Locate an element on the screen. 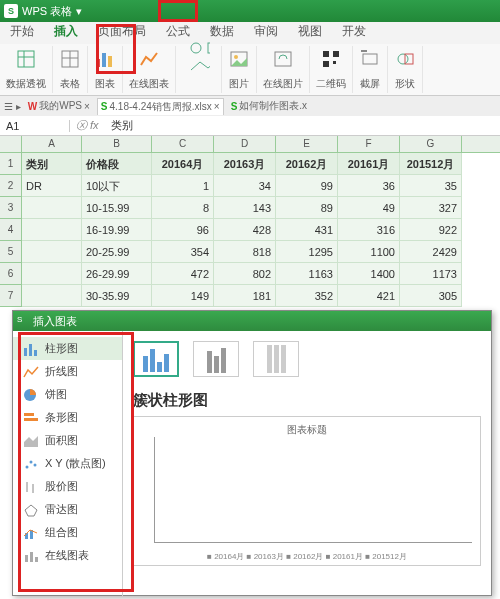 The width and height of the screenshot is (500, 599). cell: 431 is located at coordinates (307, 230).